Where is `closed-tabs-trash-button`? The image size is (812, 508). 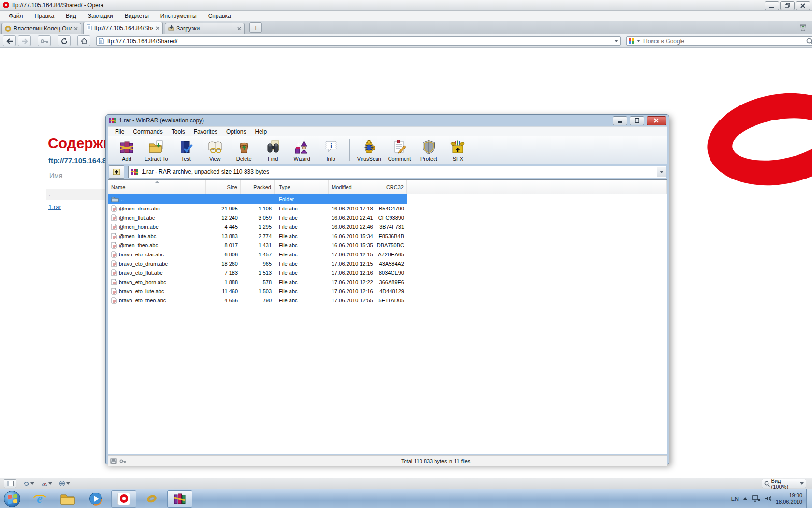
closed-tabs-trash-button is located at coordinates (803, 28).